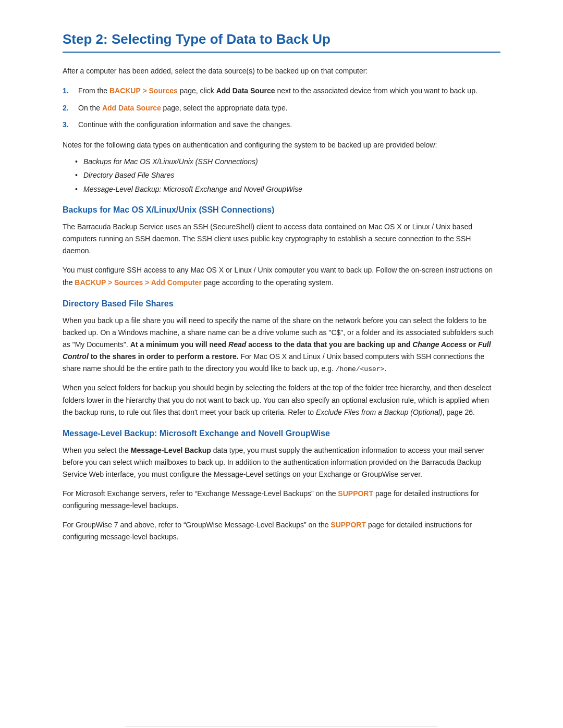 The image size is (563, 728). I want to click on step-2-number: 2., so click(69, 108).